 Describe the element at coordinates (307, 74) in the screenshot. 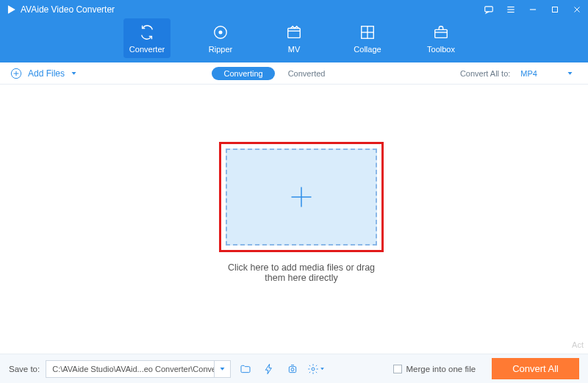

I see `sub-tab-converted: Converted` at that location.